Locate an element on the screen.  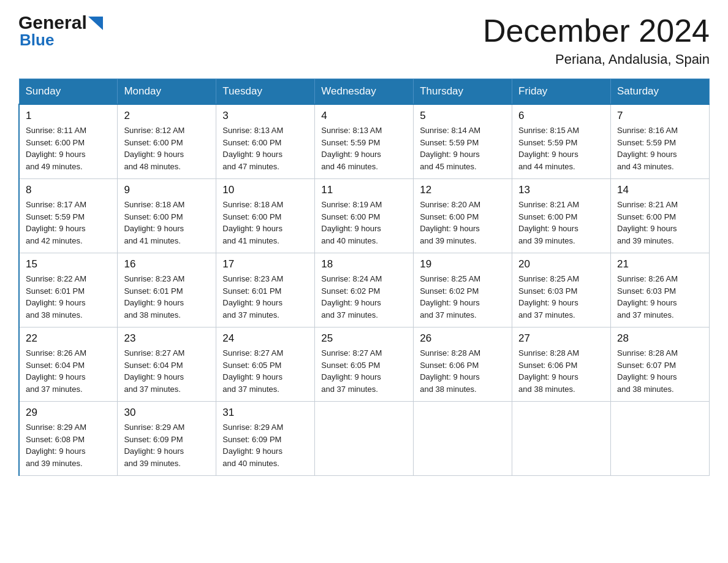
day-number: 15 is located at coordinates (69, 264).